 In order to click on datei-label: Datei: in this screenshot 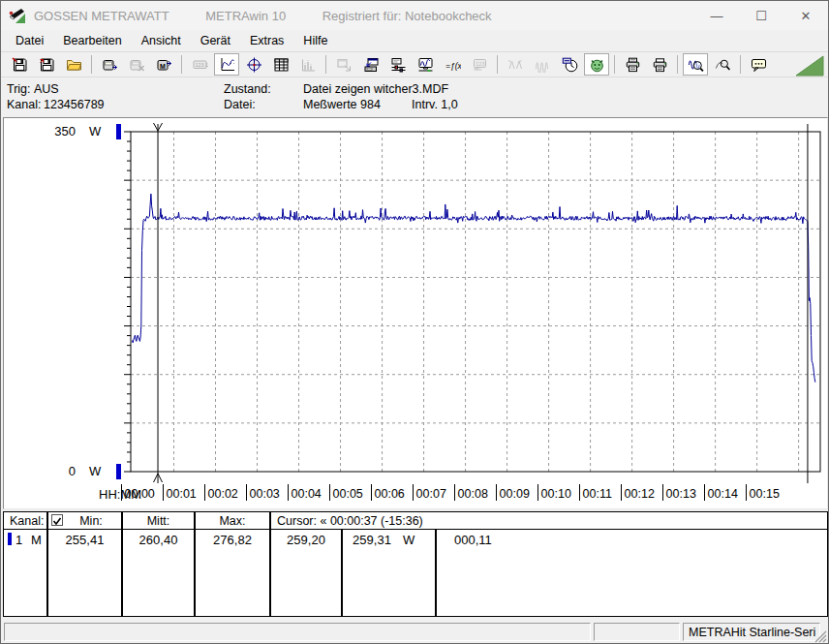, I will do `click(240, 105)`.